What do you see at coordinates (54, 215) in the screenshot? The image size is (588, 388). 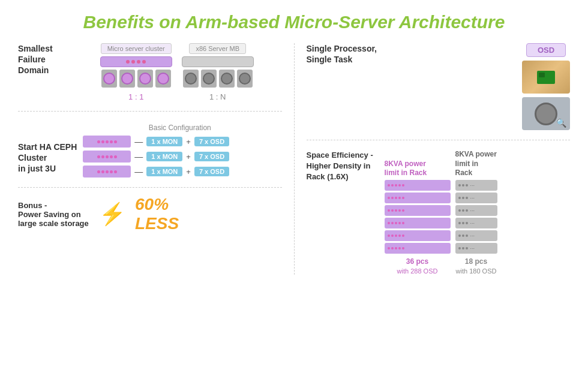 I see `bonus-label: Bonus -Power Saving onlarge scale storag…` at bounding box center [54, 215].